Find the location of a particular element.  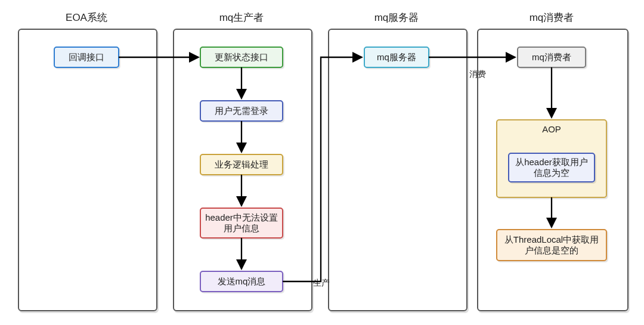

node-threadlocal-empty-label: 从ThreadLocal中获取用户信息是空的 is located at coordinates (552, 245).